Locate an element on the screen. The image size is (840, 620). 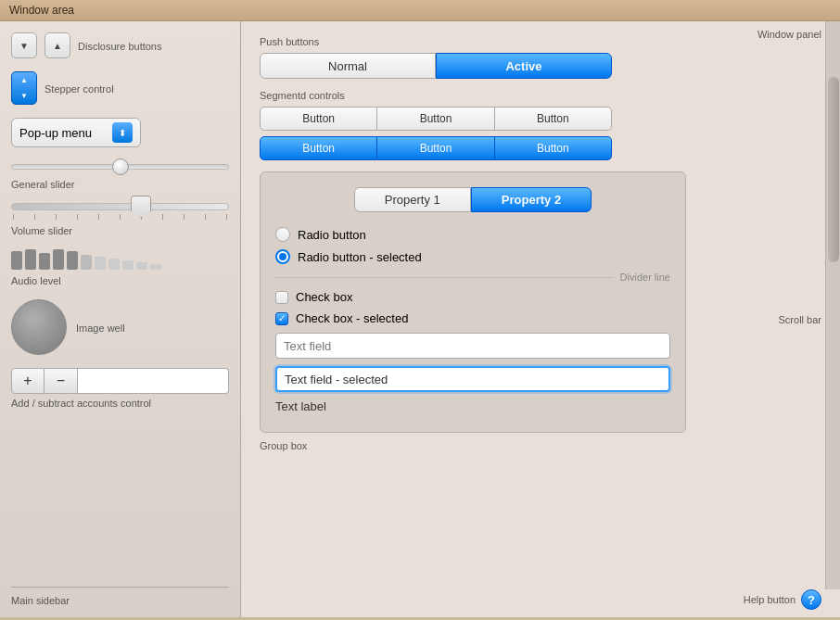
seg-btn-2-1: Button is located at coordinates (319, 148).